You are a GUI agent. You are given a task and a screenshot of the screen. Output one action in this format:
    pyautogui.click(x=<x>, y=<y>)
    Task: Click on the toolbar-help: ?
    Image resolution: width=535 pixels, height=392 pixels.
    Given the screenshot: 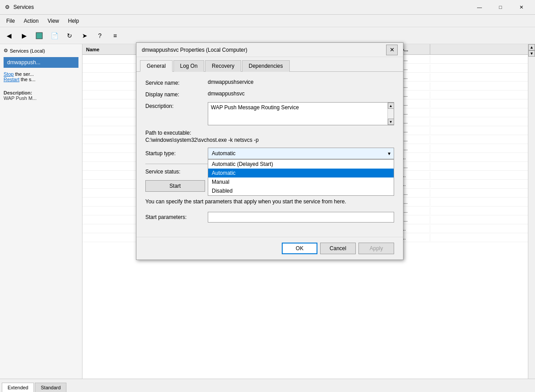 What is the action you would take?
    pyautogui.click(x=100, y=36)
    